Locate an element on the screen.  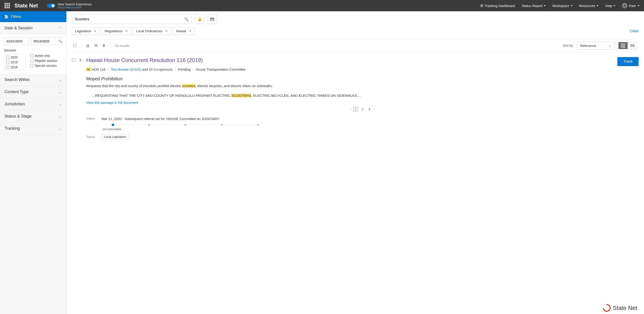
excerpt-pager: ‹ 1 2 3 › is located at coordinates (362, 109).